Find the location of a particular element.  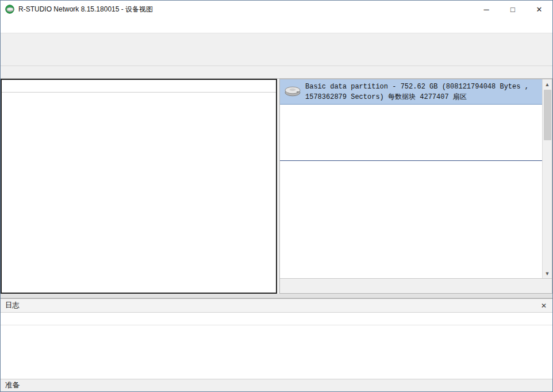

menu-bar is located at coordinates (276, 25).